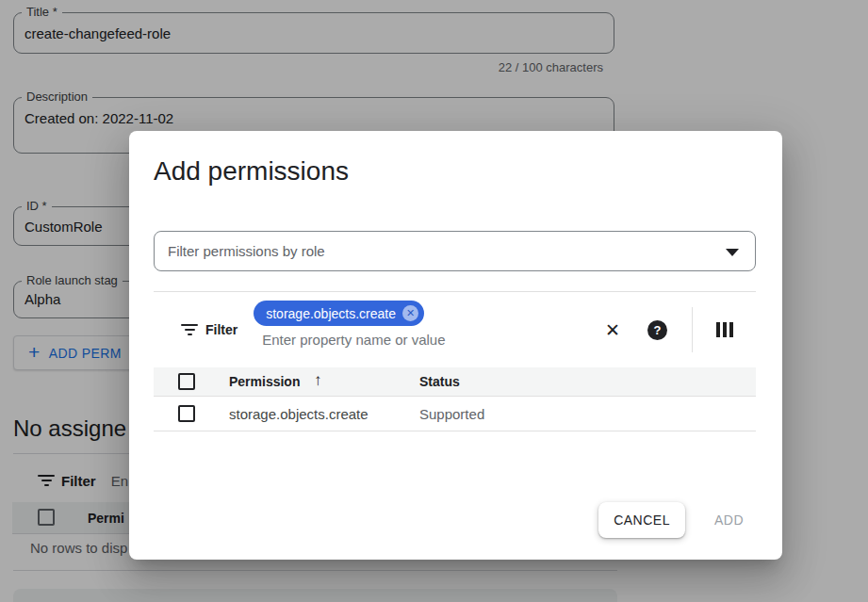  Describe the element at coordinates (331, 314) in the screenshot. I see `filter-chip-label: storage.objects.create` at that location.